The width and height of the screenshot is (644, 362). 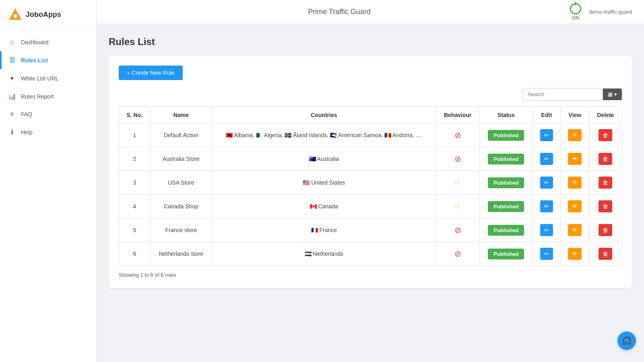 I want to click on cell-name: Australia Store, so click(x=181, y=159).